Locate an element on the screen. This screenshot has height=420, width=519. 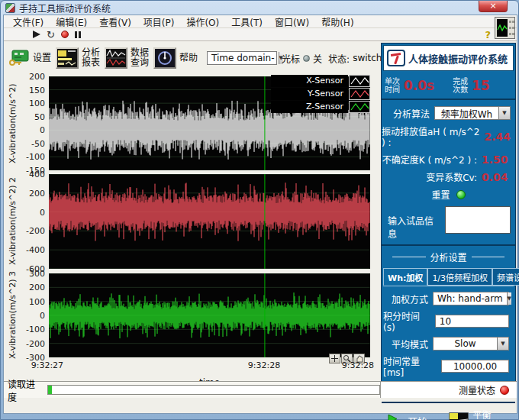
measure-status-led is located at coordinates (504, 390).